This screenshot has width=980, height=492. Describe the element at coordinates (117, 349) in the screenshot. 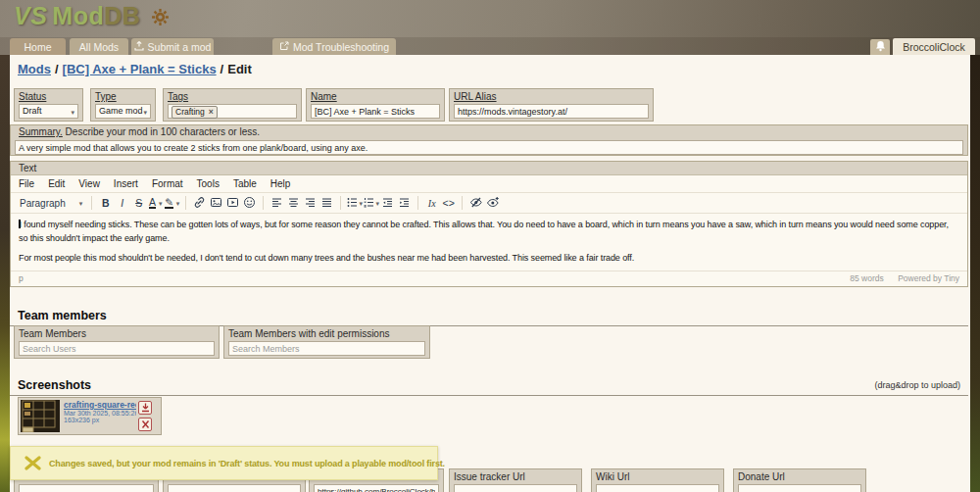

I see `team-members-search-input` at that location.